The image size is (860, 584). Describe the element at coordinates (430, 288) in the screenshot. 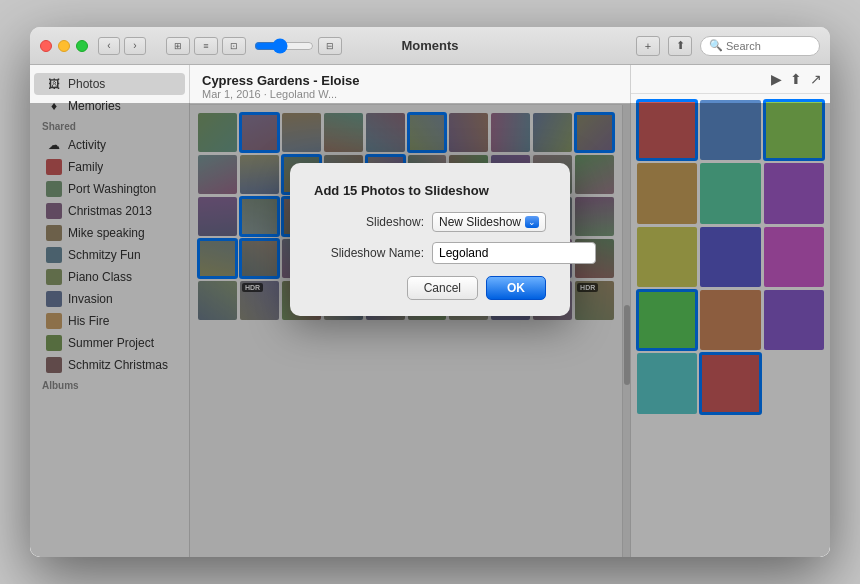

I see `modal-buttons: Cancel OK` at that location.